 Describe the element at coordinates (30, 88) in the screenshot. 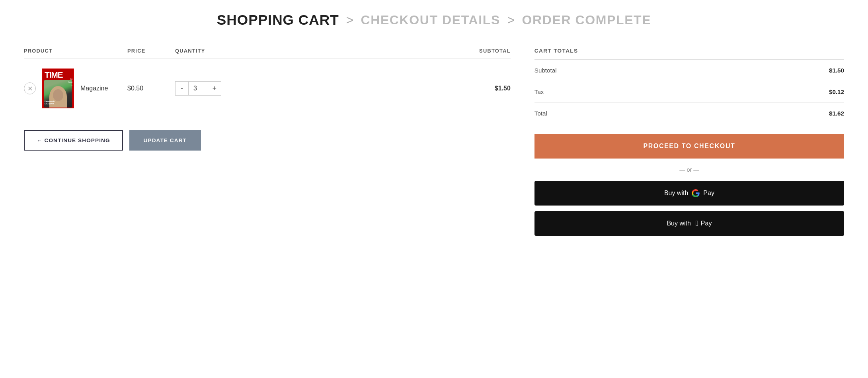

I see `close-icon: ✕` at that location.